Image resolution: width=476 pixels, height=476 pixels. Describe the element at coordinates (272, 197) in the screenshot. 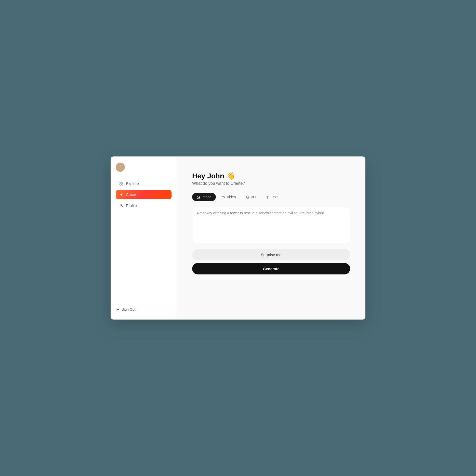

I see `tab-text: Text` at that location.